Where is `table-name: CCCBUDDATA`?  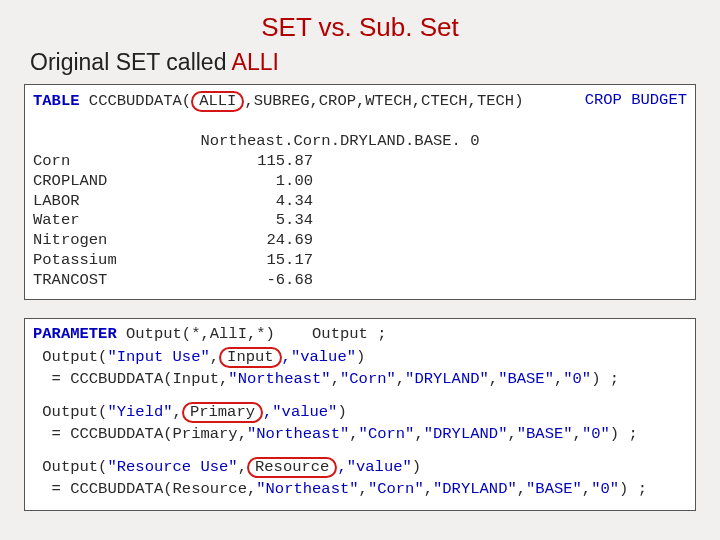
table-name: CCCBUDDATA is located at coordinates (136, 101).